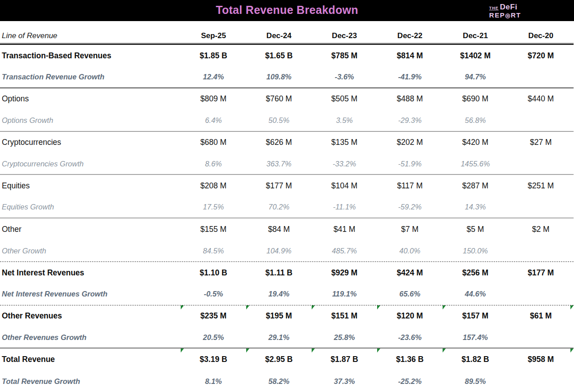 This screenshot has width=574, height=392. I want to click on data-cell: $505 M, so click(344, 99).